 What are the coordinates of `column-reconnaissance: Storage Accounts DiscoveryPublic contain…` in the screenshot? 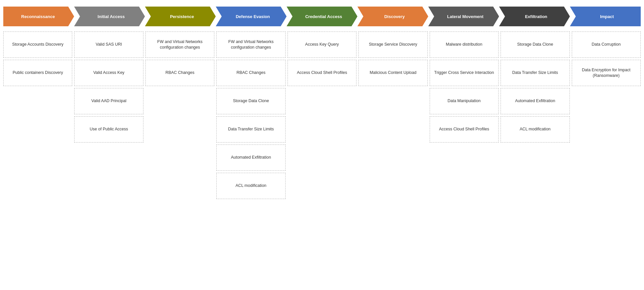 It's located at (38, 59).